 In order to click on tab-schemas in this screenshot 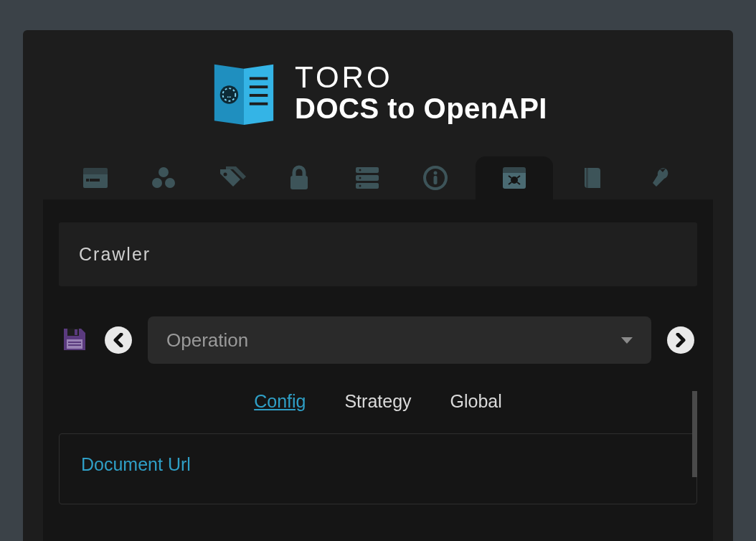, I will do `click(95, 178)`.